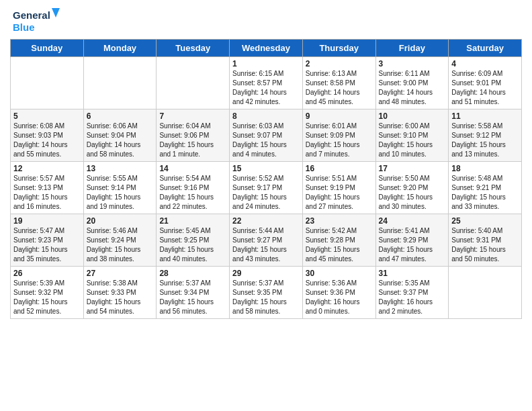 The width and height of the screenshot is (532, 411). I want to click on calendar-week-row: 1Sunrise: 6:15 AMSunset: 8:57 PMDaylight…, so click(266, 83).